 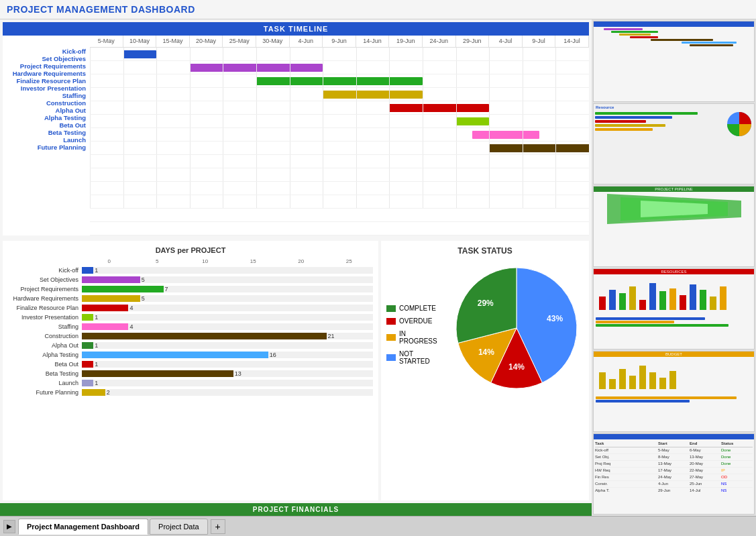 I want to click on bar-track: 21, so click(x=227, y=336).